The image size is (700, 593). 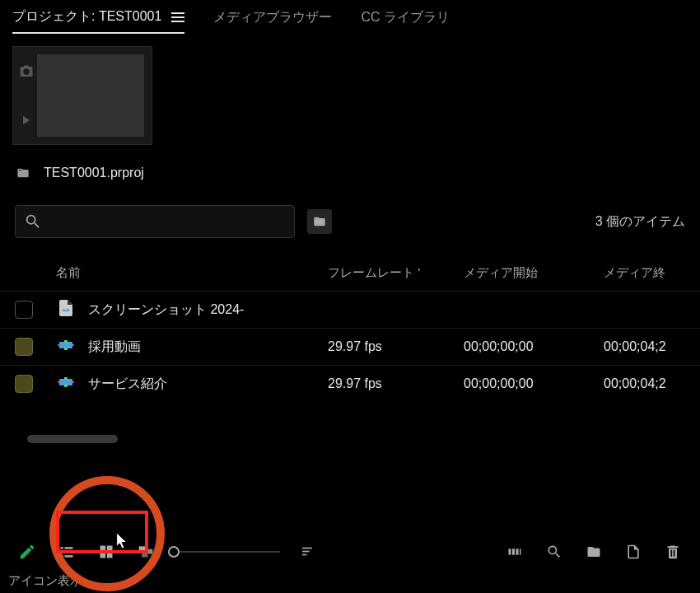 What do you see at coordinates (66, 310) in the screenshot?
I see `image-clip-icon` at bounding box center [66, 310].